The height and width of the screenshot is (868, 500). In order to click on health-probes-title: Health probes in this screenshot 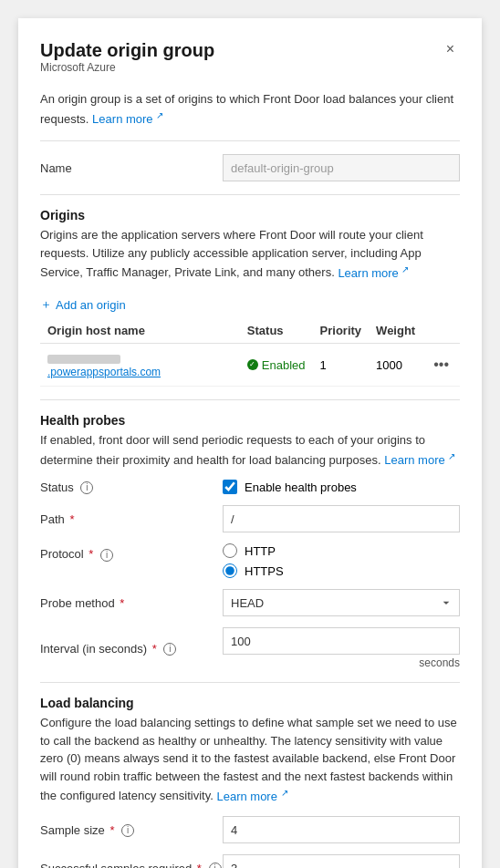, I will do `click(250, 420)`.